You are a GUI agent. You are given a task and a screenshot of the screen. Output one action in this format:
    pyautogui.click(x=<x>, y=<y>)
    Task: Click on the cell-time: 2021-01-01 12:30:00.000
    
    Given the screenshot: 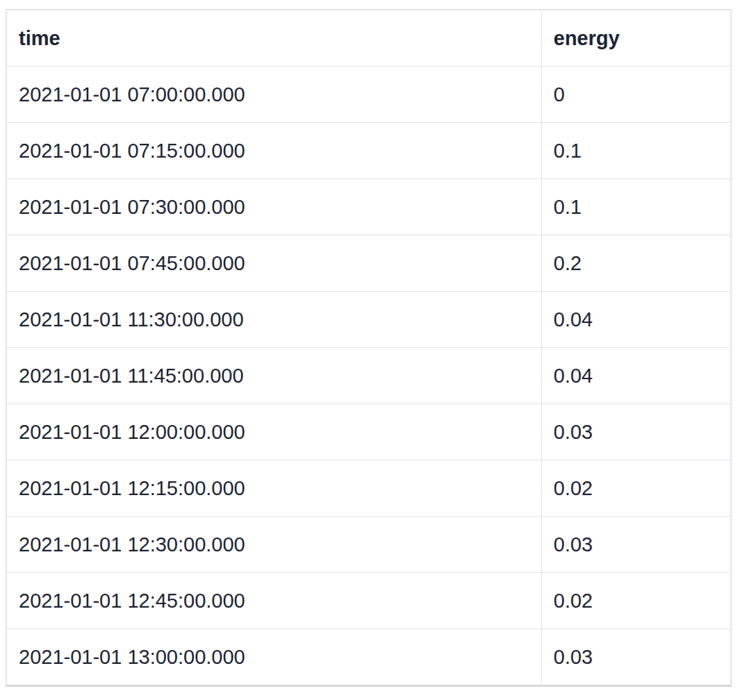 What is the action you would take?
    pyautogui.click(x=274, y=544)
    